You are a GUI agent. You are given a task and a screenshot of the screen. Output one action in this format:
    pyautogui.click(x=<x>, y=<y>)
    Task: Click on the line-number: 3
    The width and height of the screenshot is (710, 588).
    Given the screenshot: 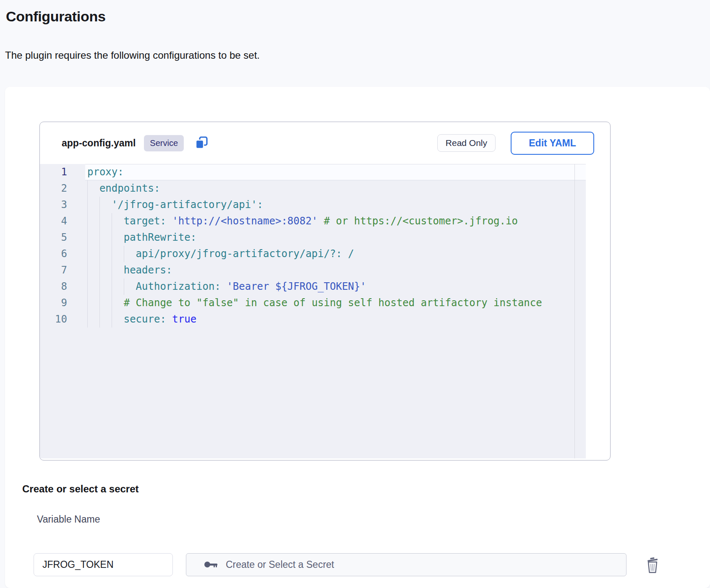 What is the action you would take?
    pyautogui.click(x=63, y=205)
    